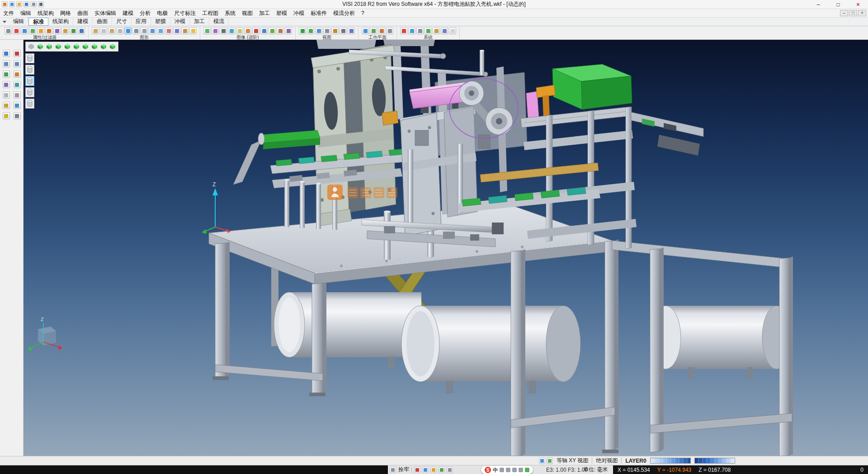  Describe the element at coordinates (248, 31) in the screenshot. I see `screenshot-icon` at that location.